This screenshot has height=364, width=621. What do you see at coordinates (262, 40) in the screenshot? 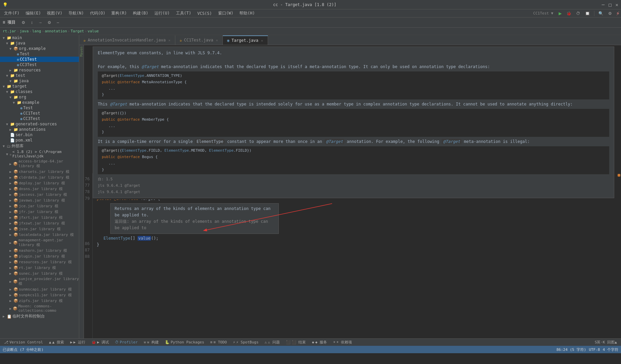
I see `tab-close-target: ✕` at bounding box center [262, 40].